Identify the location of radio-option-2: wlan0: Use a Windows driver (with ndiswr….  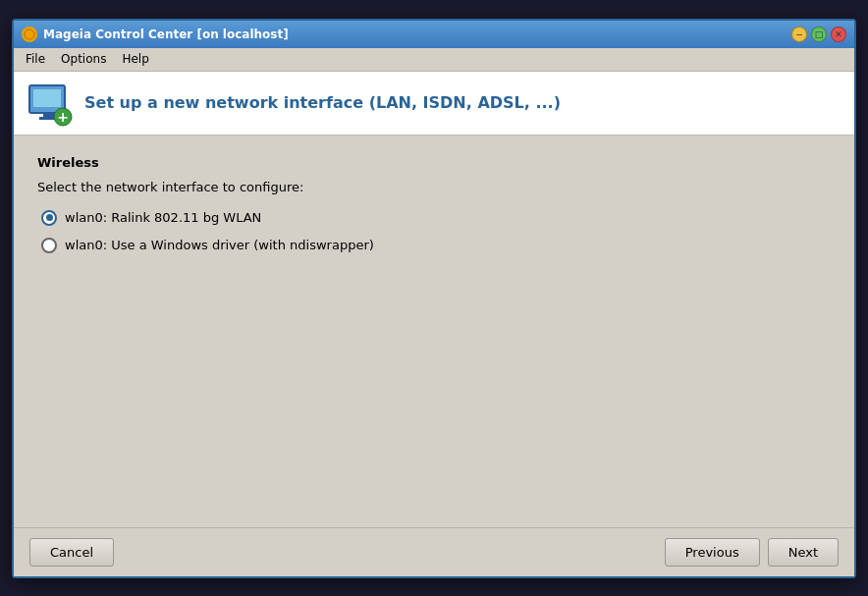
(436, 245).